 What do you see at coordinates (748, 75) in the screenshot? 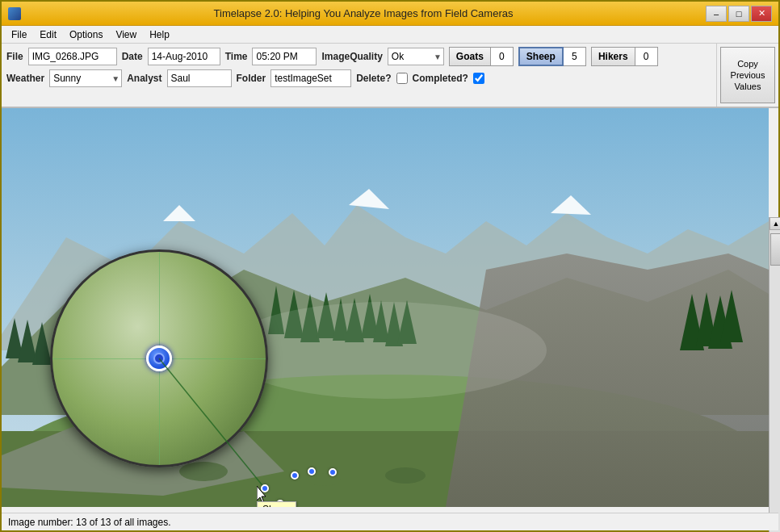
I see `copy-prev-section: Copy Previous Values` at bounding box center [748, 75].